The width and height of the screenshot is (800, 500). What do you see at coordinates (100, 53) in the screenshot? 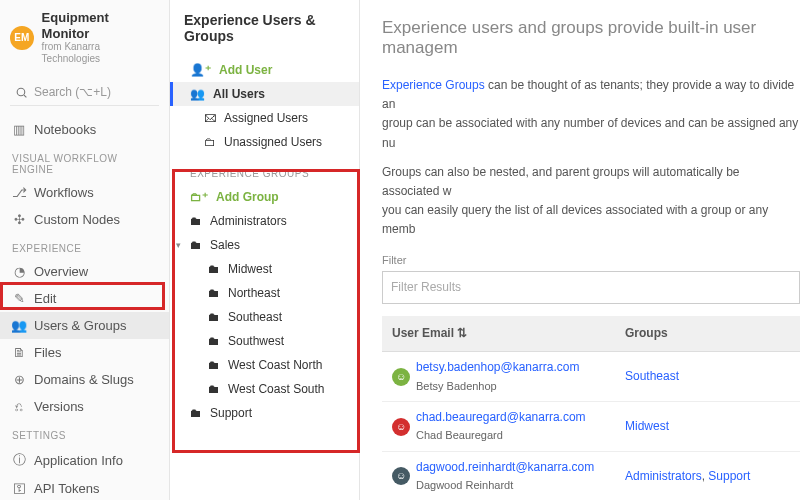
I see `brand-subtitle: from Kanarra Technologies` at bounding box center [100, 53].